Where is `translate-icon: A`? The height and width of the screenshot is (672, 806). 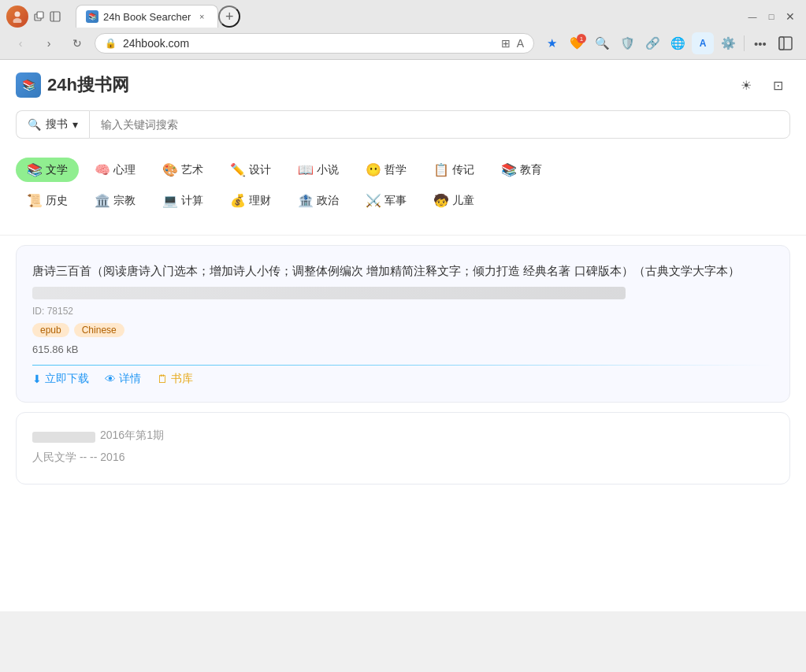
translate-icon: A is located at coordinates (703, 43).